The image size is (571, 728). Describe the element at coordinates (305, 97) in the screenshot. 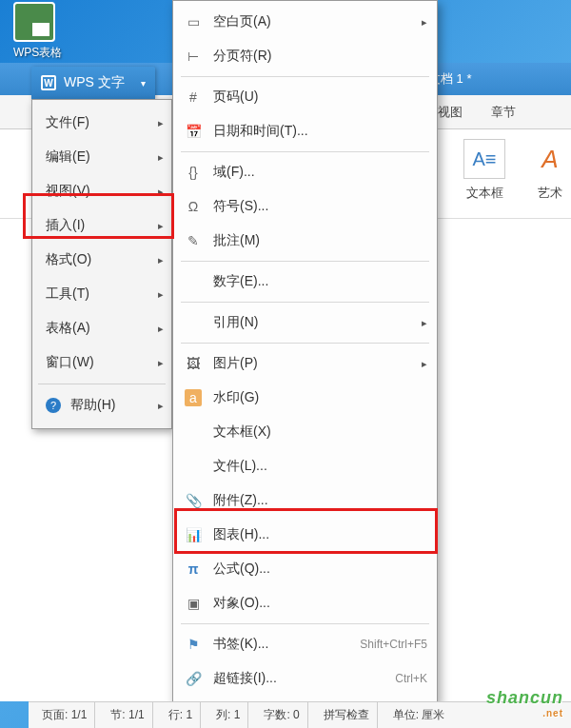

I see `submenu-page-number: #页码(U)` at that location.